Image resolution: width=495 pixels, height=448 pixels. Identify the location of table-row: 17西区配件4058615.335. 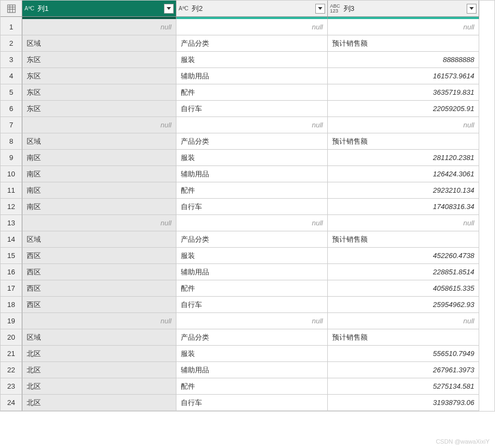
(247, 289).